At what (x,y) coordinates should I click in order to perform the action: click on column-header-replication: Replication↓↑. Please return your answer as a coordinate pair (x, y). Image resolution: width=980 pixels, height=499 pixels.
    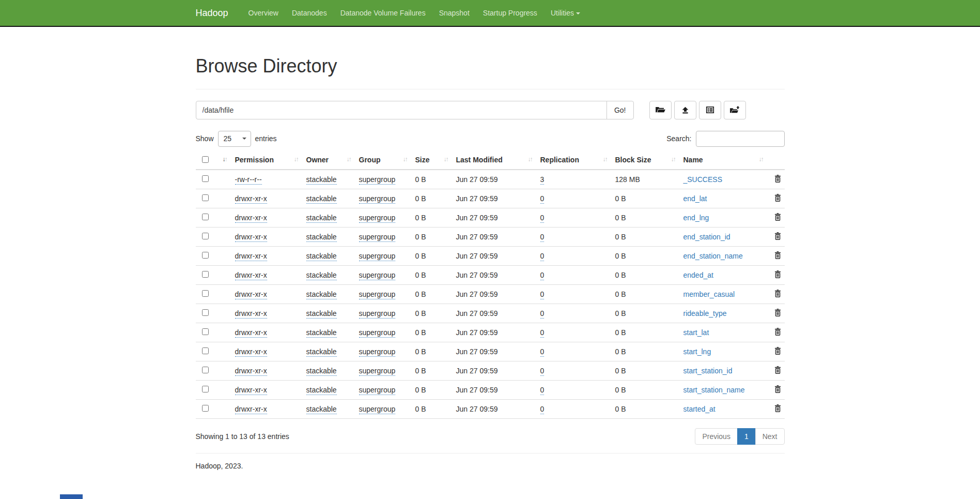
    Looking at the image, I should click on (573, 160).